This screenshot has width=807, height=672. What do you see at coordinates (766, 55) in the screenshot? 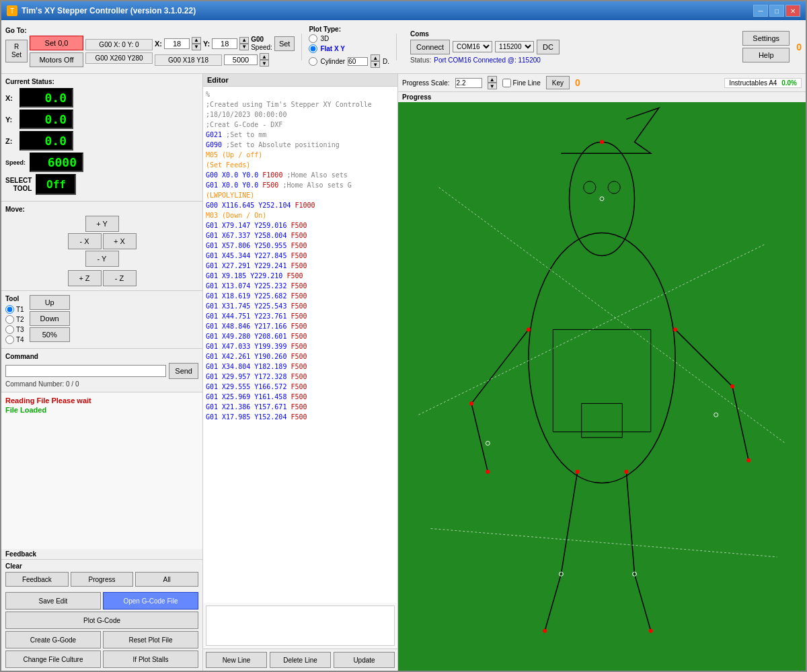
I see `help-button: Help` at bounding box center [766, 55].